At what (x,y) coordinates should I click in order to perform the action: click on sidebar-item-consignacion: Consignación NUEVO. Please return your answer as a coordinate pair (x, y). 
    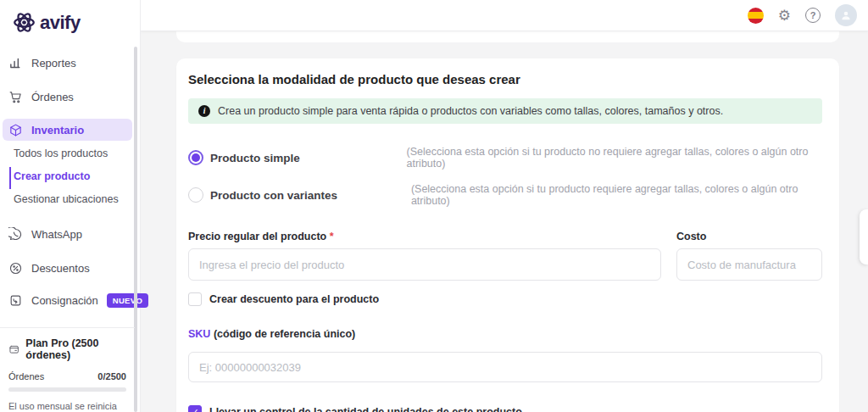
    Looking at the image, I should click on (78, 300).